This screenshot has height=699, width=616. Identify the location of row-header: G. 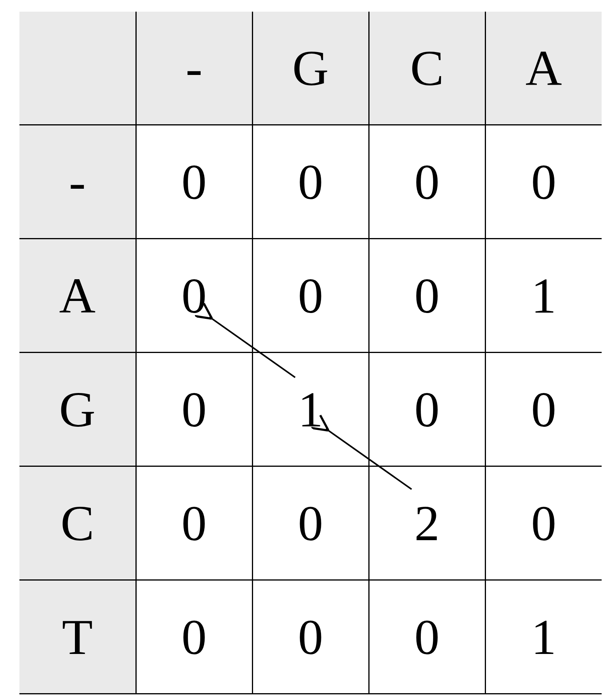
(78, 409).